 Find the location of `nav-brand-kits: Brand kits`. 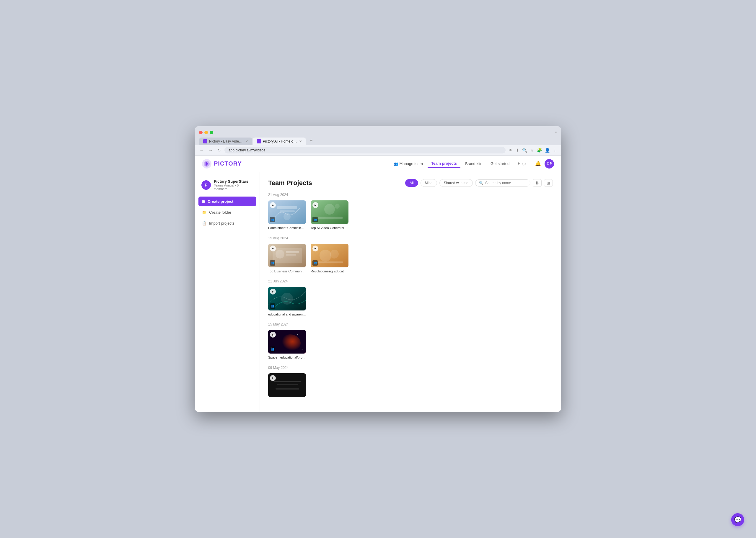

nav-brand-kits: Brand kits is located at coordinates (474, 164).